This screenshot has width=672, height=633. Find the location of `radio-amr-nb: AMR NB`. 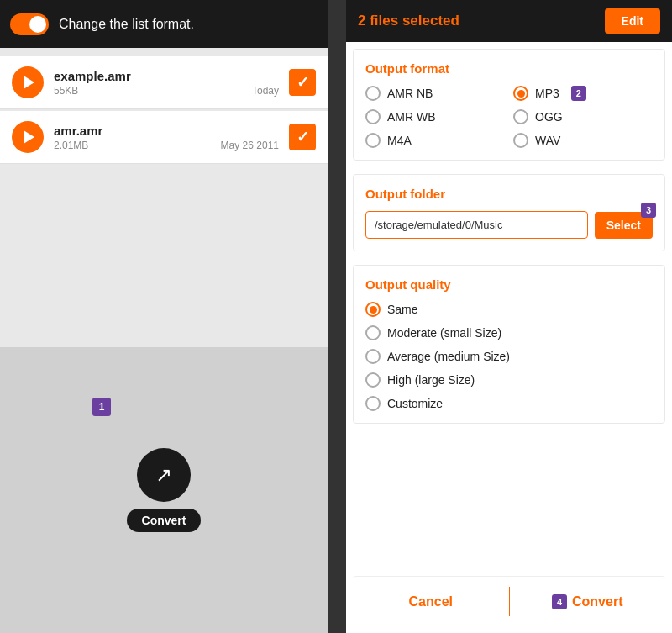

radio-amr-nb: AMR NB is located at coordinates (435, 93).